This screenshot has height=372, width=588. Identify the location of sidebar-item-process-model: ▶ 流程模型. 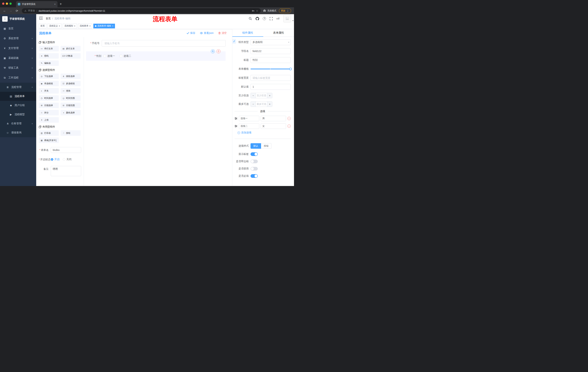
(18, 114).